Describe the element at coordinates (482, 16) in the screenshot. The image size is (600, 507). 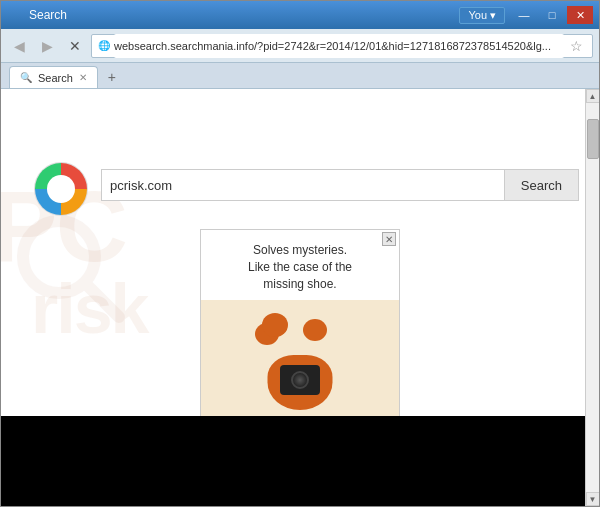
I see `user-menu: You ▾` at that location.